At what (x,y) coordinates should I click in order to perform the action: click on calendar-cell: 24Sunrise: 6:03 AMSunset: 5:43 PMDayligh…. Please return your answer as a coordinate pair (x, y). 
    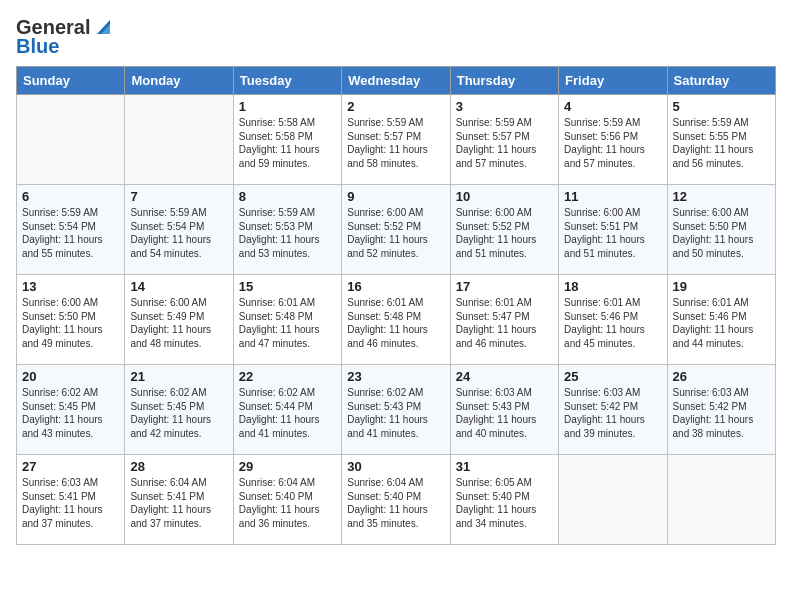
    Looking at the image, I should click on (504, 410).